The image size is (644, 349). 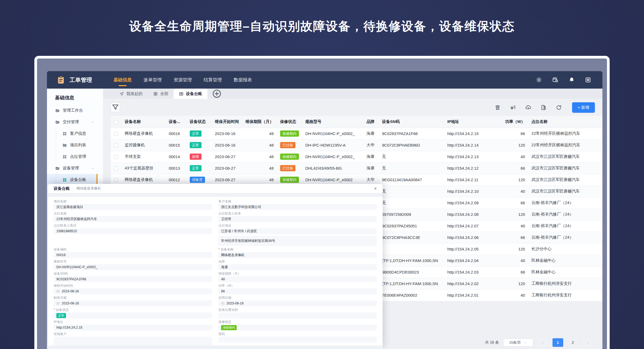 What do you see at coordinates (133, 328) in the screenshot?
I see `field-input: http://154.24.2.15` at bounding box center [133, 328].